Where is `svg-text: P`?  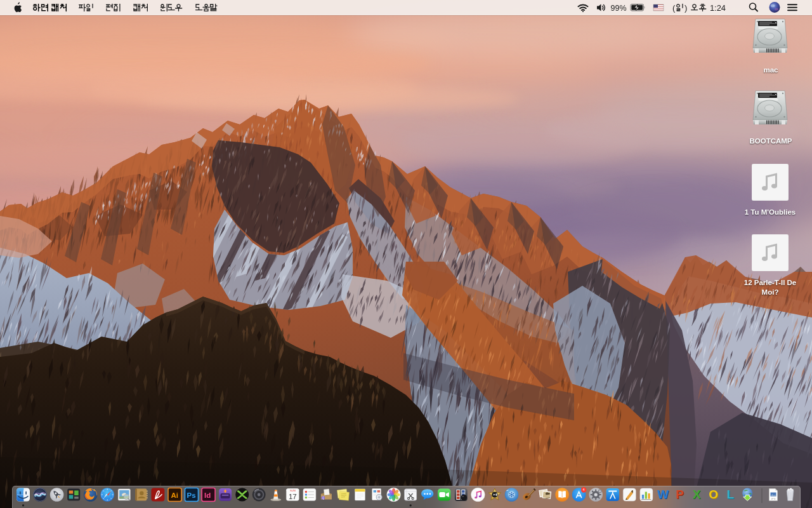 svg-text: P is located at coordinates (680, 494).